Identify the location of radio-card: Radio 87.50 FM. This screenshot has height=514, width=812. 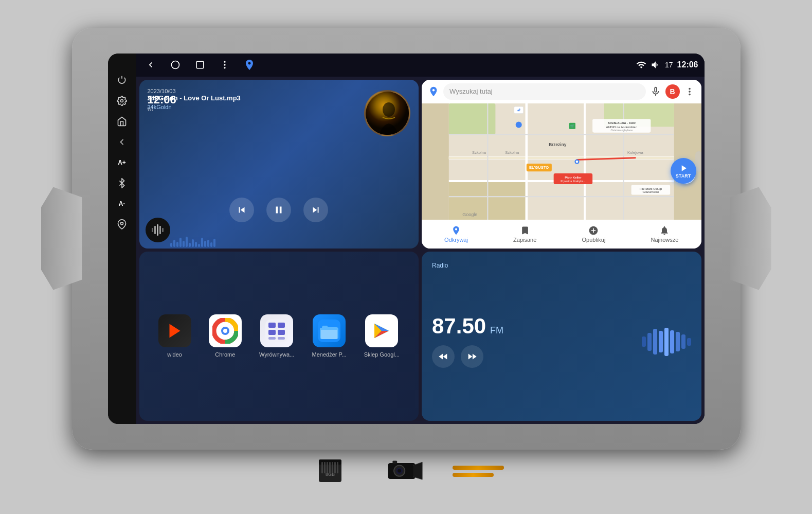
(562, 336).